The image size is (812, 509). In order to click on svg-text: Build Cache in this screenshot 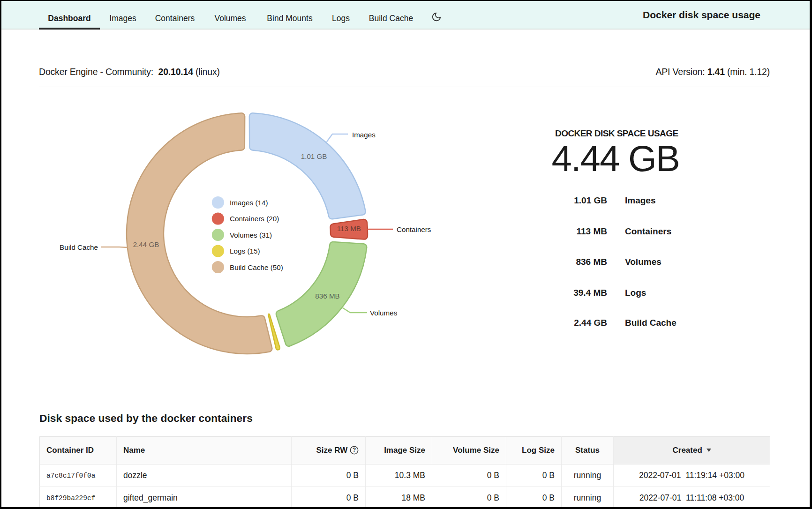, I will do `click(79, 247)`.